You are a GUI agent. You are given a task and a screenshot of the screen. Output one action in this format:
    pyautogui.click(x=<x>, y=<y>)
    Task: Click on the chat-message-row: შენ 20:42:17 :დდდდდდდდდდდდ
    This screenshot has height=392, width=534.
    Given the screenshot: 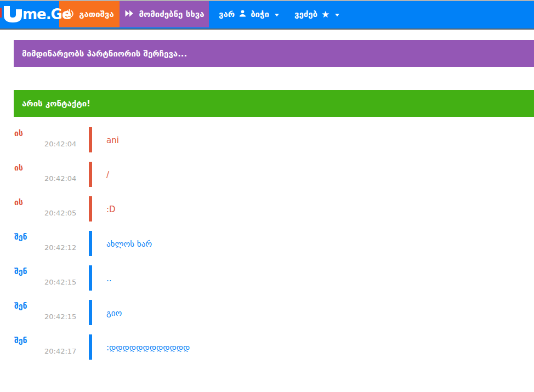 What is the action you would take?
    pyautogui.click(x=267, y=352)
    